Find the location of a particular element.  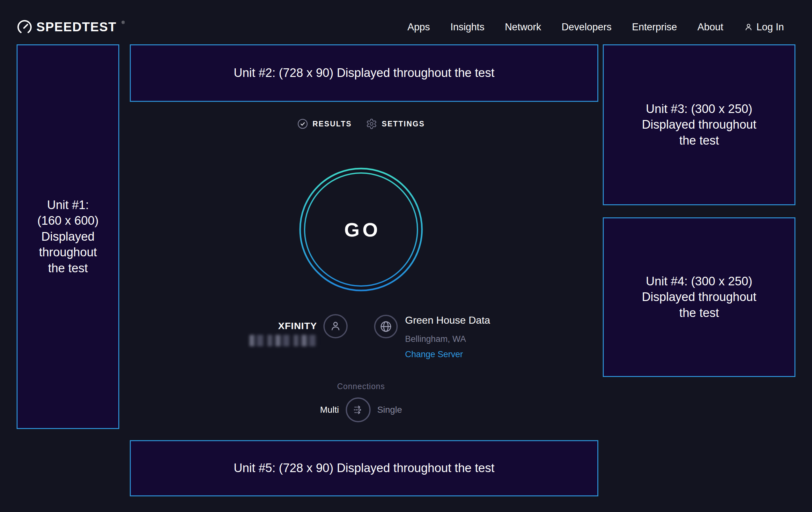

blurred-ip-text is located at coordinates (284, 341).